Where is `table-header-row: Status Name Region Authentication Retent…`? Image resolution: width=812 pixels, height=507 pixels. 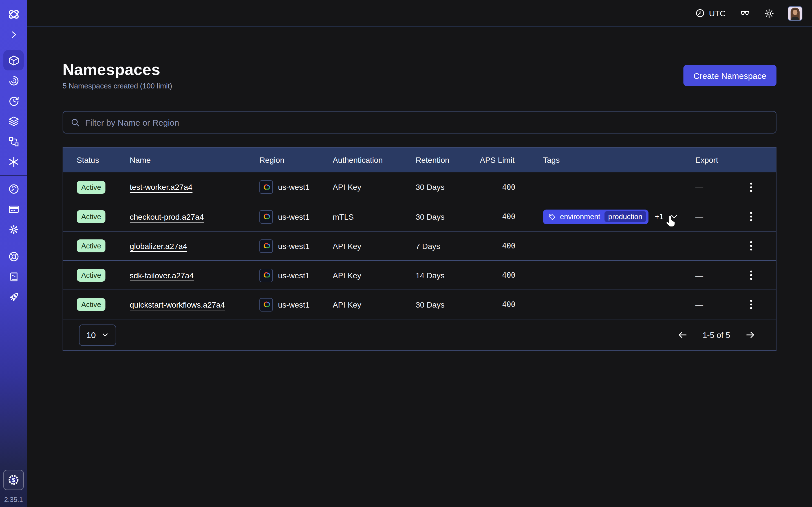
table-header-row: Status Name Region Authentication Retent… is located at coordinates (419, 160).